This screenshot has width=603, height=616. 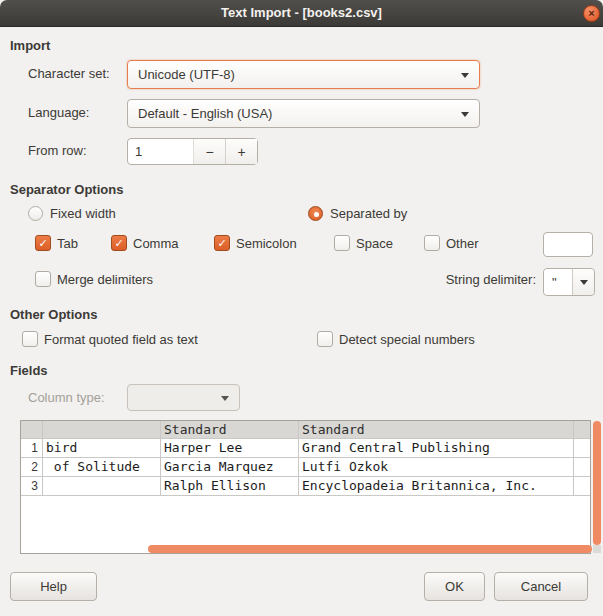 What do you see at coordinates (222, 243) in the screenshot?
I see `semicolon-checkbox: ✓` at bounding box center [222, 243].